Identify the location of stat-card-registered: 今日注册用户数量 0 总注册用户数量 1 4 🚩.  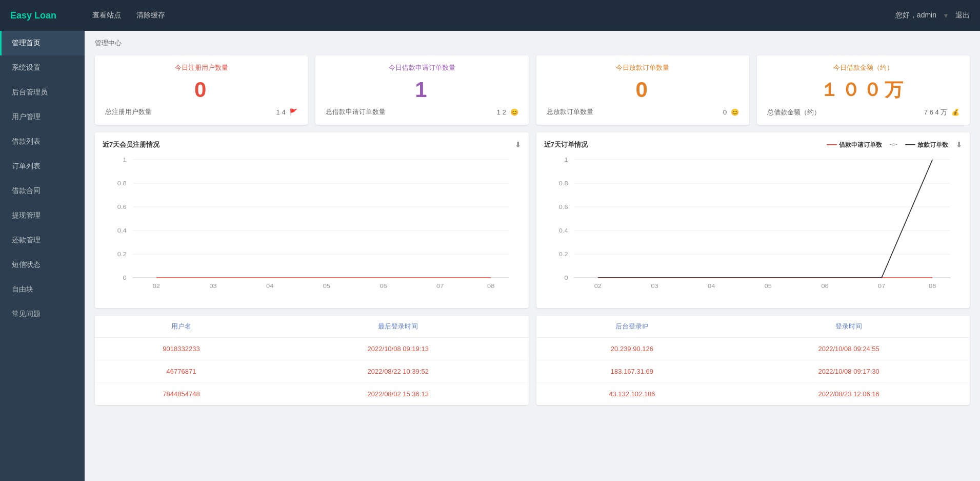
(201, 90).